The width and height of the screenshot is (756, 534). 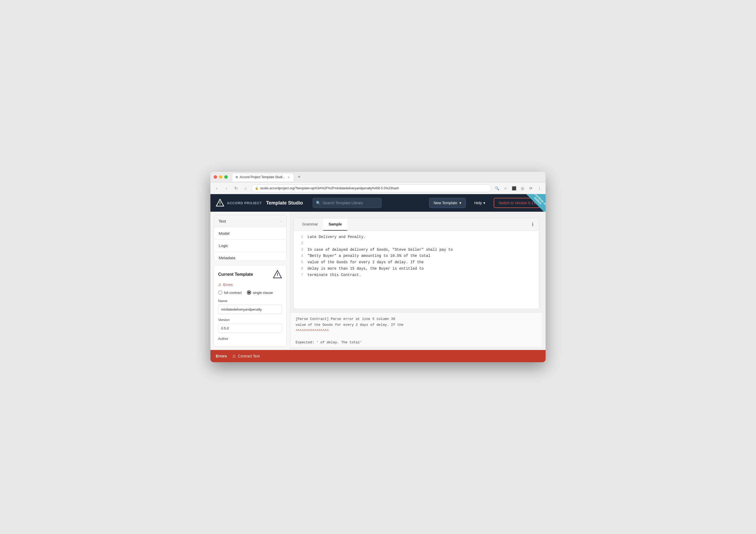 I want to click on sidebar-text-label: Text, so click(x=223, y=221).